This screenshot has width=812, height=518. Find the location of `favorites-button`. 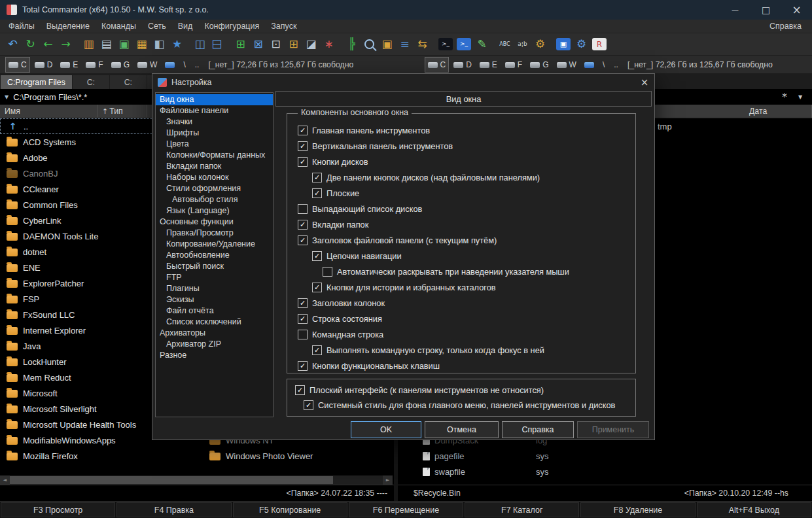

favorites-button is located at coordinates (785, 97).